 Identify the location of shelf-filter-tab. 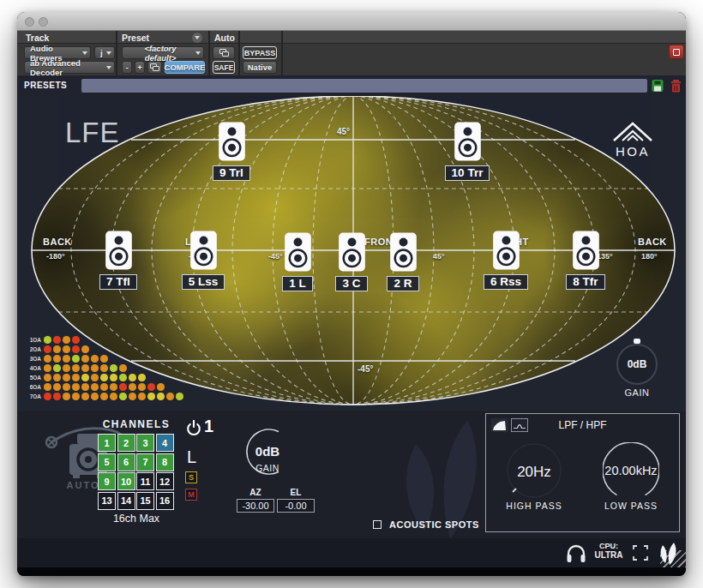
(500, 425).